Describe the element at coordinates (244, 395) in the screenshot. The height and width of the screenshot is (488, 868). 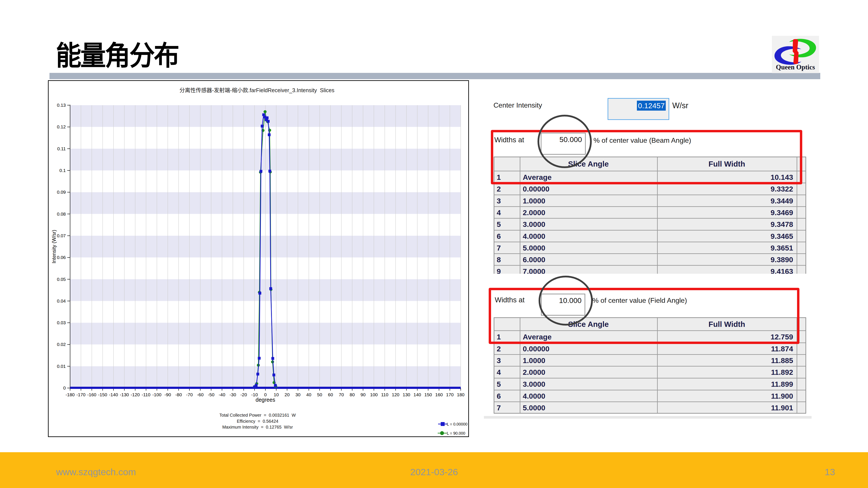
I see `svg-text: -20` at that location.